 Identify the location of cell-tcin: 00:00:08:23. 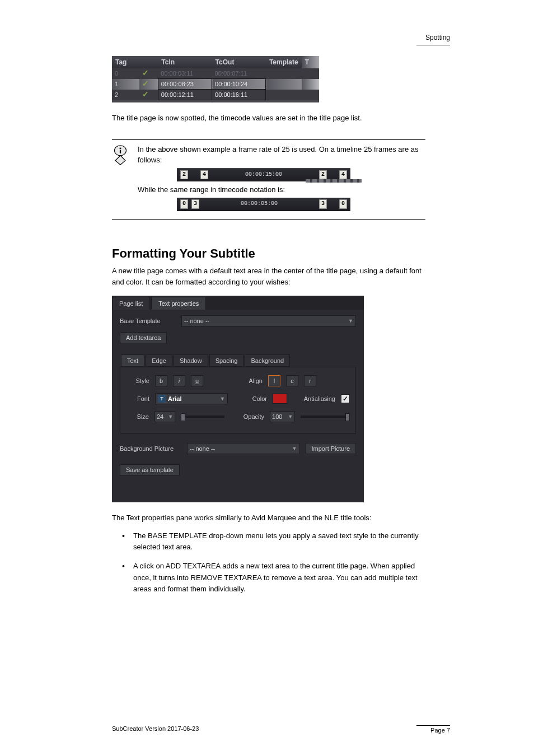
(185, 84).